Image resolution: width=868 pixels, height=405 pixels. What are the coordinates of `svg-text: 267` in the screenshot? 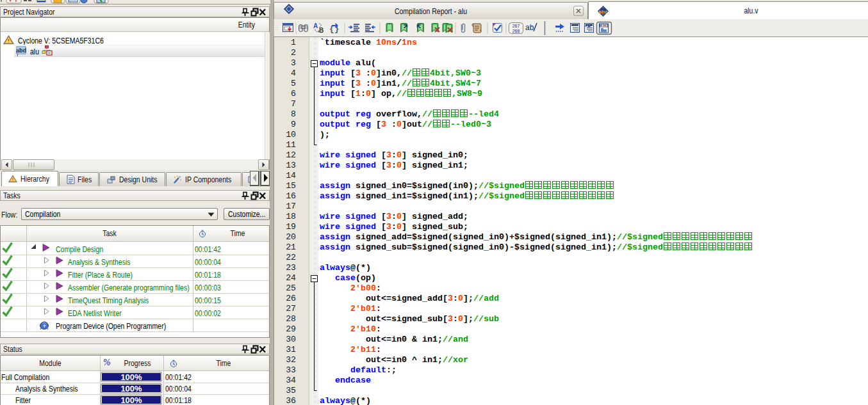 It's located at (516, 26).